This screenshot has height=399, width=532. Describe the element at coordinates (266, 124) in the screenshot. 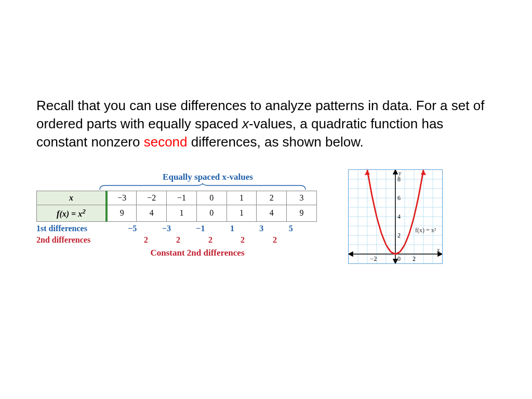

I see `intro-paragraph: Recall that you can use differences to a…` at that location.